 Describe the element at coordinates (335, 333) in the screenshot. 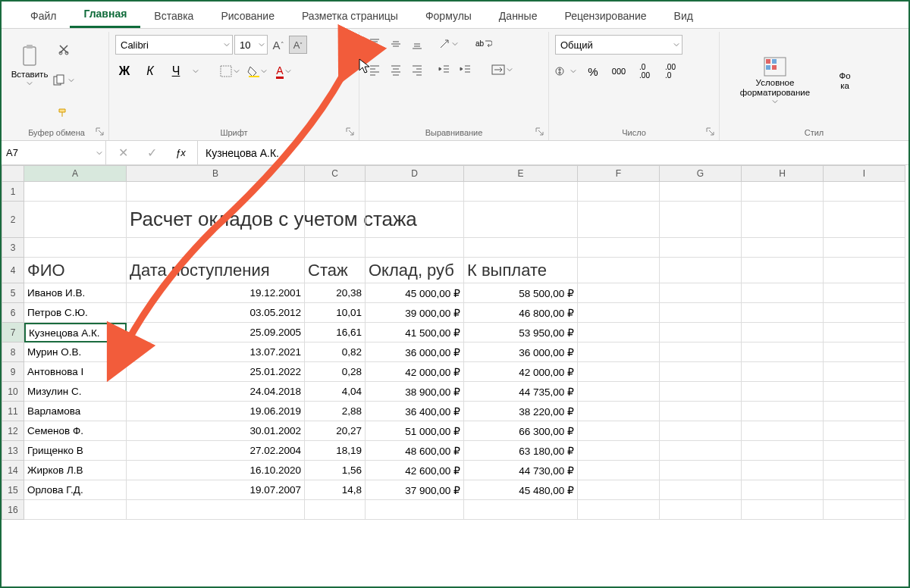

I see `cell-C7: 16,61` at that location.